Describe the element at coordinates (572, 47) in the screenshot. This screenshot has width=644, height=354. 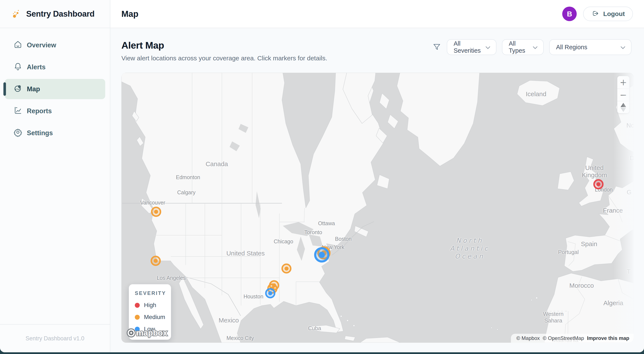
I see `region-filter-value: All Regions` at that location.